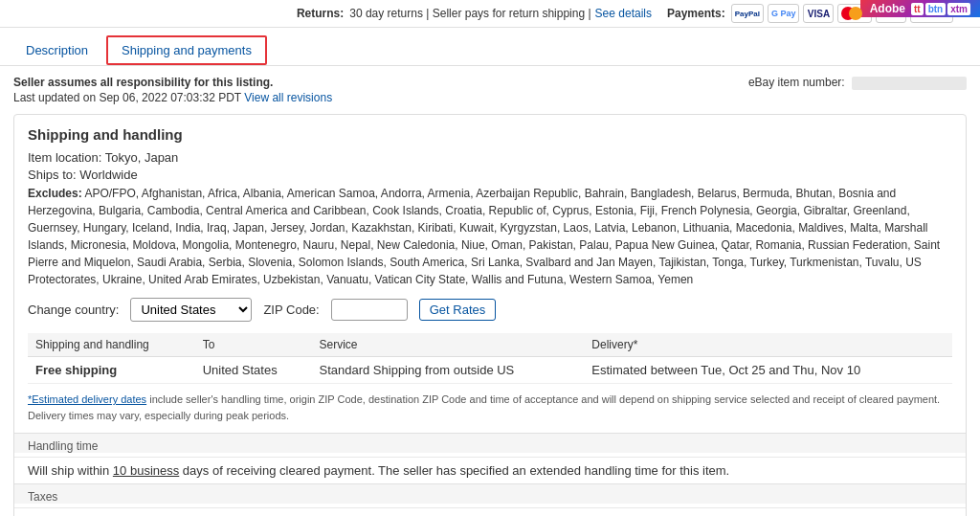  Describe the element at coordinates (57, 50) in the screenshot. I see `tab-description: Description` at that location.